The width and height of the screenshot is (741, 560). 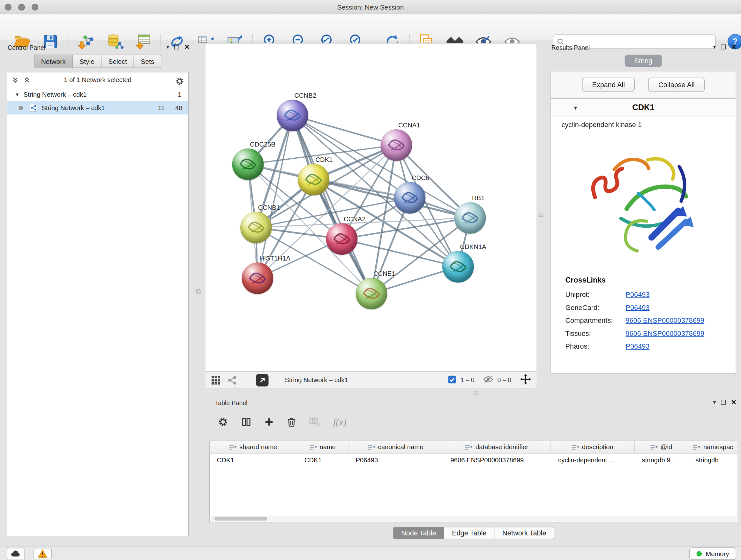 What do you see at coordinates (314, 180) in the screenshot?
I see `network-node-cdk1` at bounding box center [314, 180].